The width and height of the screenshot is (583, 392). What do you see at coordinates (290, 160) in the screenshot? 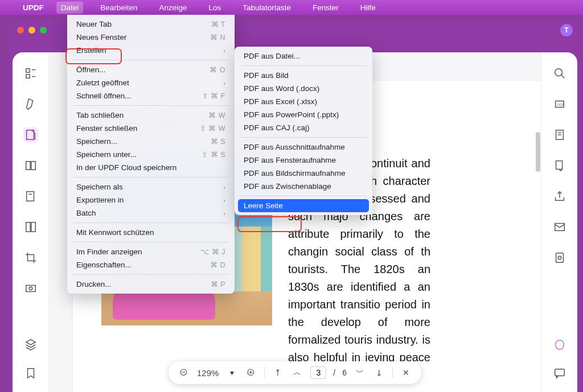
I see `menu-item-label: PDF aus Fensteraufnahme` at bounding box center [290, 160].